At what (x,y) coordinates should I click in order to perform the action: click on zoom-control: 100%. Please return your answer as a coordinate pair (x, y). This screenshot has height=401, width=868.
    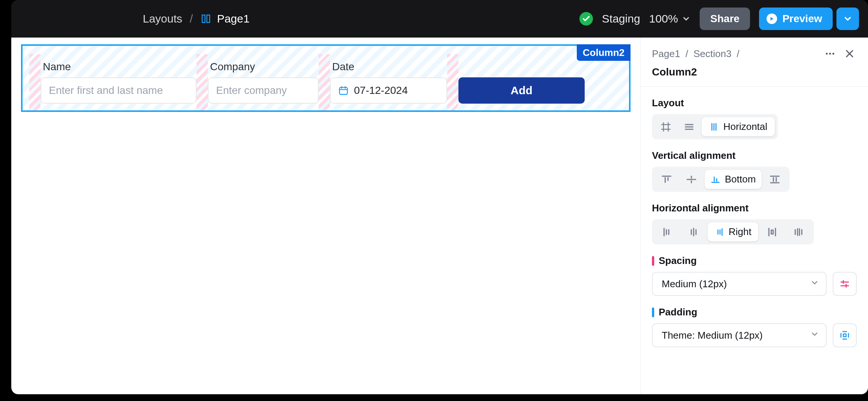
    Looking at the image, I should click on (670, 19).